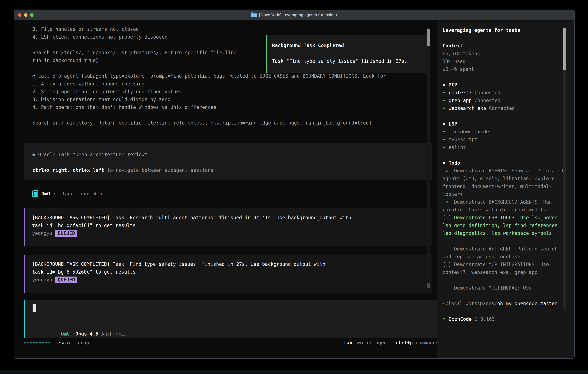  Describe the element at coordinates (232, 218) in the screenshot. I see `task-line1: [BACKGROUND TASK COMPLETED] Task "Resear…` at that location.